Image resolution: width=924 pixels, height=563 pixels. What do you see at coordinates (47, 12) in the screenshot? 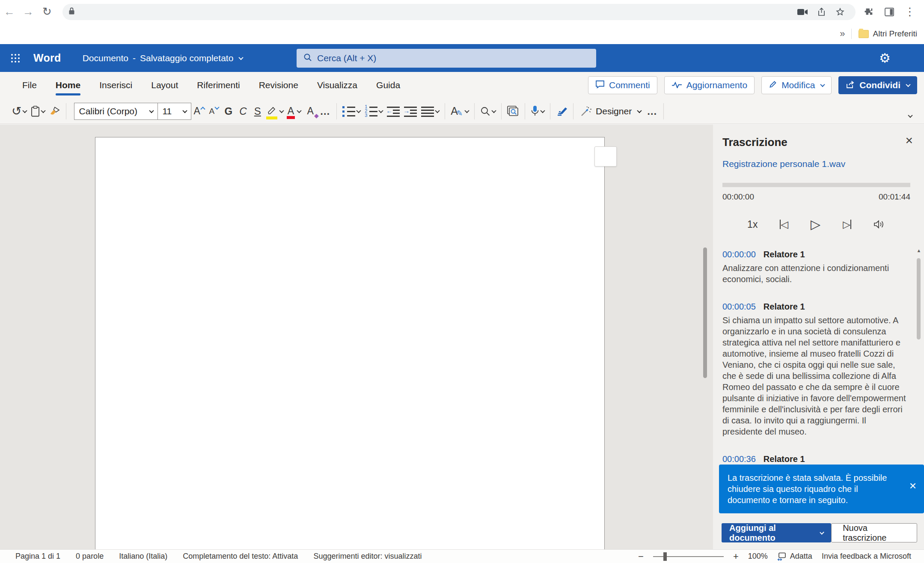
I see `browser-refresh-icon: ↻` at bounding box center [47, 12].